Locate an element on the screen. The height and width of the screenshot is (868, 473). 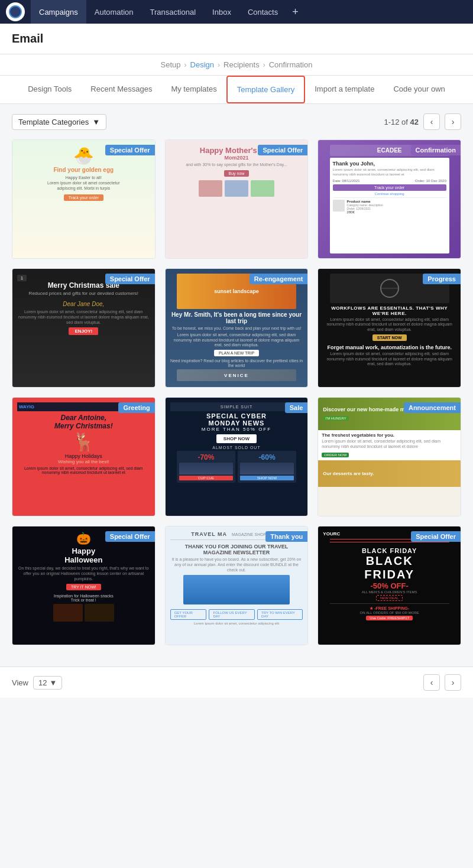
template-card: Sale SIMPLE SUIT SPECIAL CYBERMONDAY NEW… is located at coordinates (237, 457).